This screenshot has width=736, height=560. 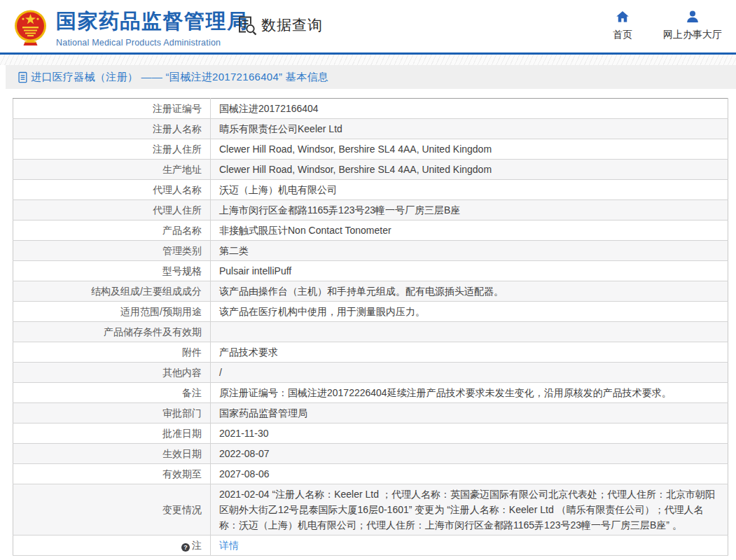 I want to click on brand: 国家药品监督管理局 National Medical Products Admi…, so click(x=132, y=28).